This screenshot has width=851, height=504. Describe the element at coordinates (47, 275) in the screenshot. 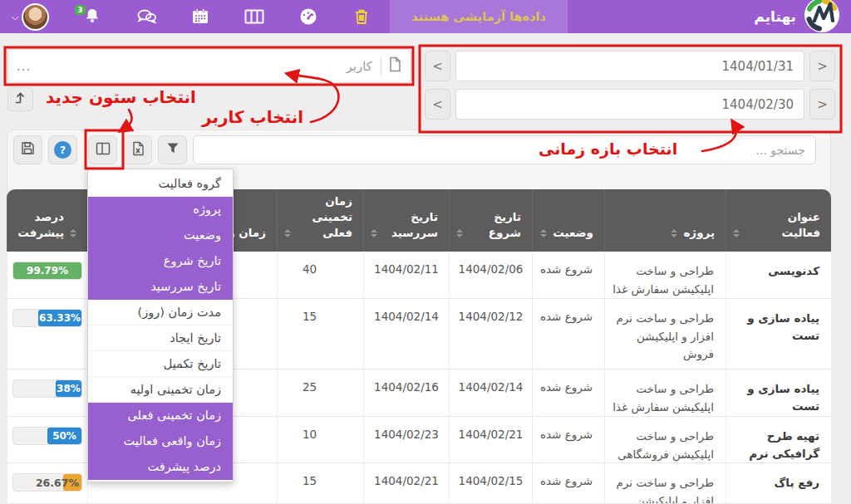

I see `cell-progress: 99.79%` at that location.